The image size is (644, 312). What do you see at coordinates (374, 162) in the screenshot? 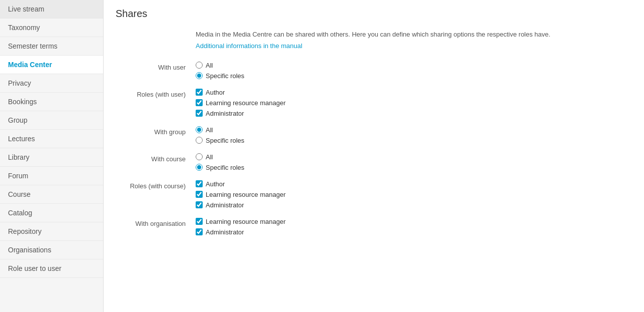
I see `with-course-row: With course AllSpecific roles` at bounding box center [374, 162].